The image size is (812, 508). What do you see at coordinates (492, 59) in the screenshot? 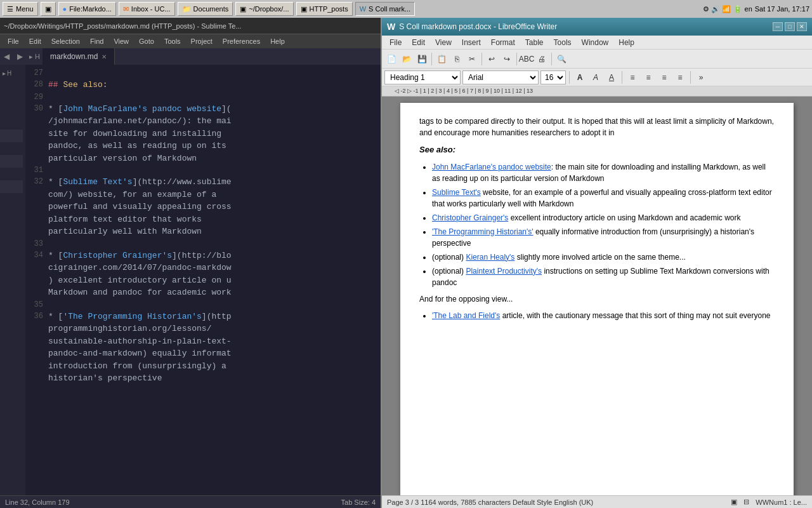
I see `lo-undo-btn: ↩` at bounding box center [492, 59].